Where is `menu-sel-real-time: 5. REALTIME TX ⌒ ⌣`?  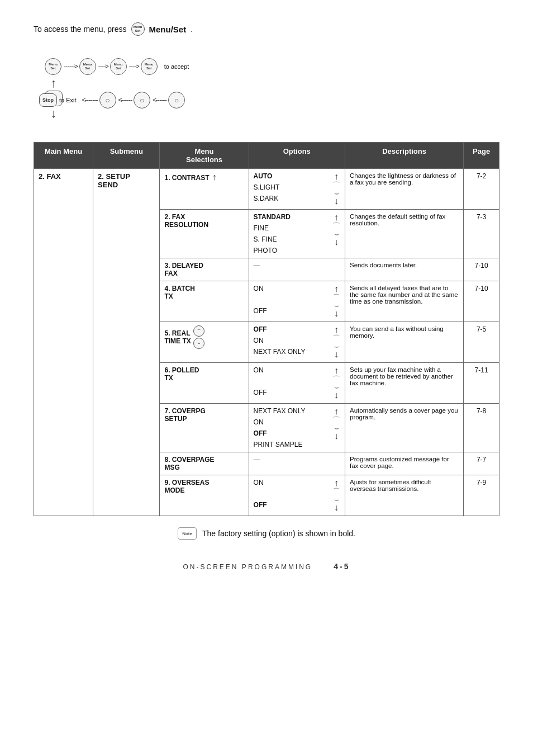
menu-sel-real-time: 5. REALTIME TX ⌒ ⌣ is located at coordinates (204, 342).